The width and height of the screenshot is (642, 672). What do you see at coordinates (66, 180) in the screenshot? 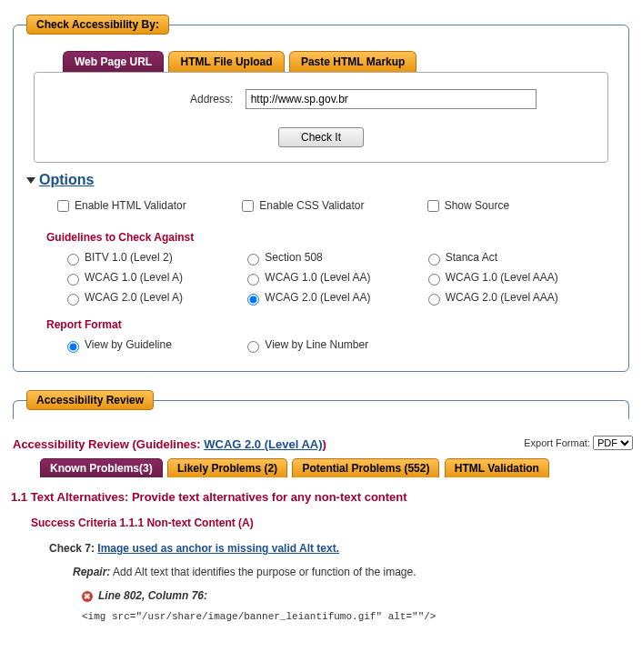
I see `options-heading: Options` at bounding box center [66, 180].